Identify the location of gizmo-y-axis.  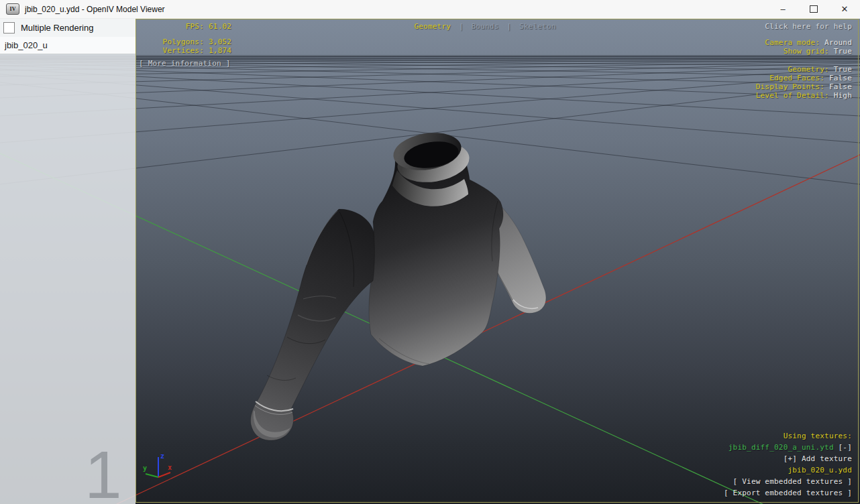
(152, 476).